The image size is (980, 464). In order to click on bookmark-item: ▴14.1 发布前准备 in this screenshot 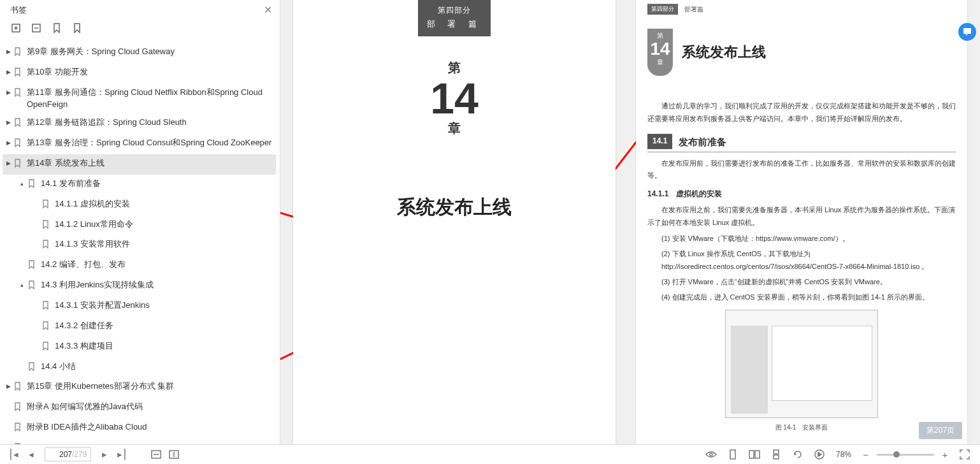, I will do `click(139, 185)`.